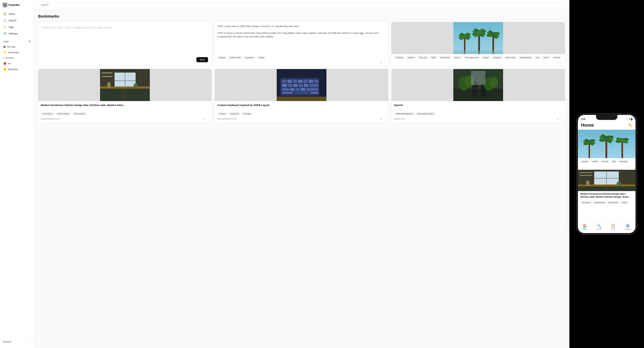  I want to click on phone-tag-flight: flight, so click(614, 161).